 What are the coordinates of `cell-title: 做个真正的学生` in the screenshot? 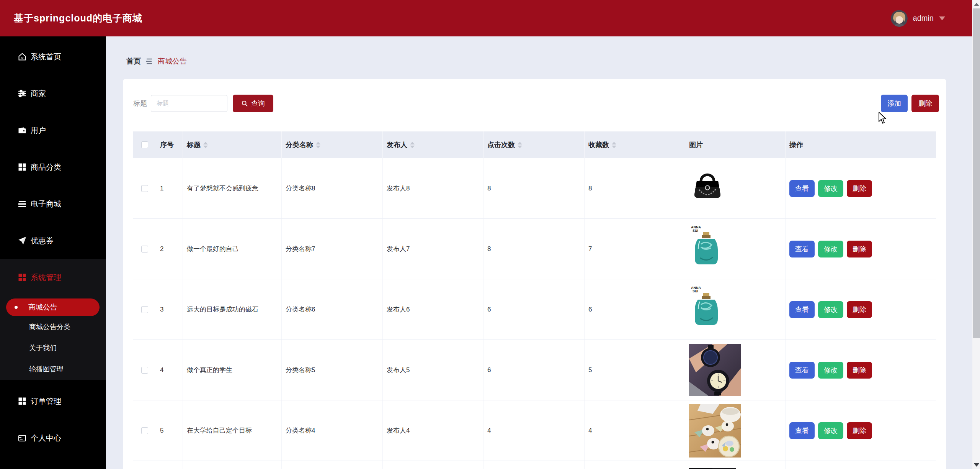 It's located at (232, 370).